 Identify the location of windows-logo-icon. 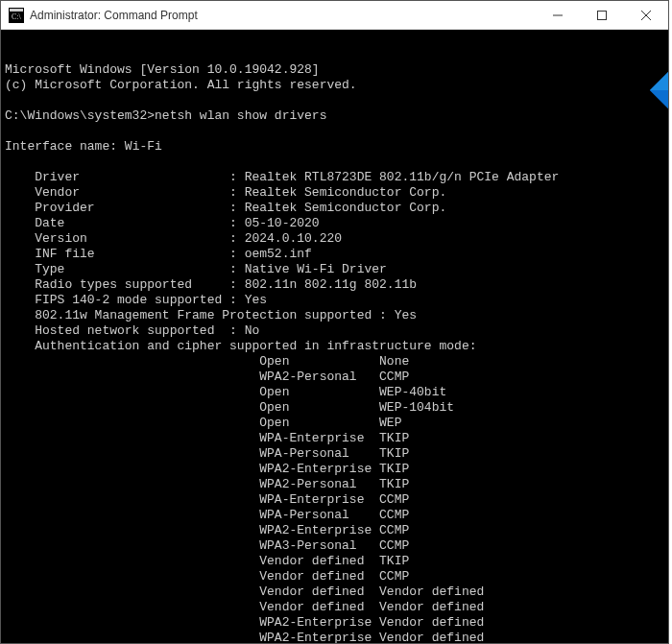
(629, 75).